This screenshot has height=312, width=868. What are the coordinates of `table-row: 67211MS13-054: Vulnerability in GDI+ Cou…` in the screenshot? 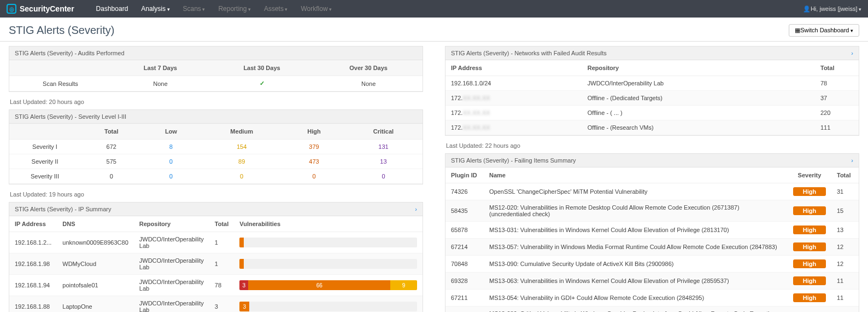 It's located at (652, 298).